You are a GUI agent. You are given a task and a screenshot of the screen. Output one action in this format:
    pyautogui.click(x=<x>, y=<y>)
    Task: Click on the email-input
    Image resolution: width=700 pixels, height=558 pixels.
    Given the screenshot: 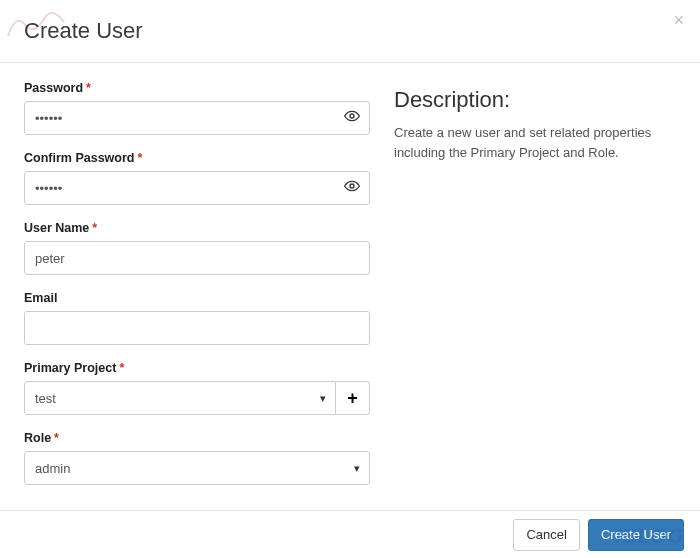 What is the action you would take?
    pyautogui.click(x=197, y=328)
    